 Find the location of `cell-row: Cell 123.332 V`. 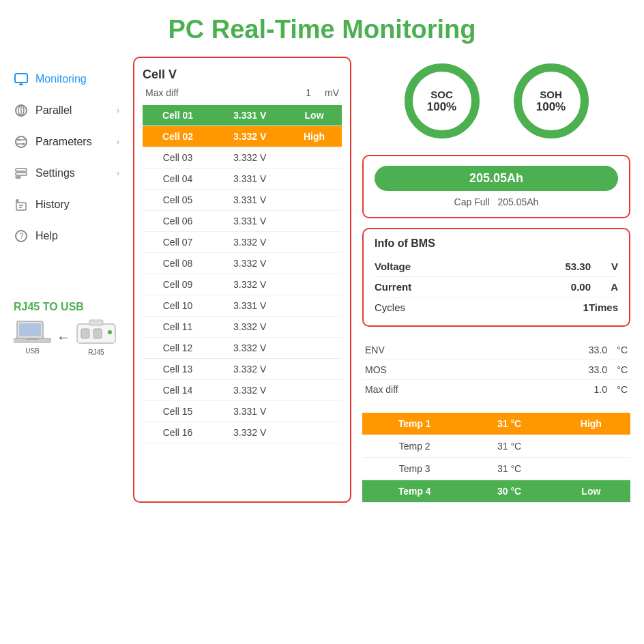

cell-row: Cell 123.332 V is located at coordinates (242, 348).